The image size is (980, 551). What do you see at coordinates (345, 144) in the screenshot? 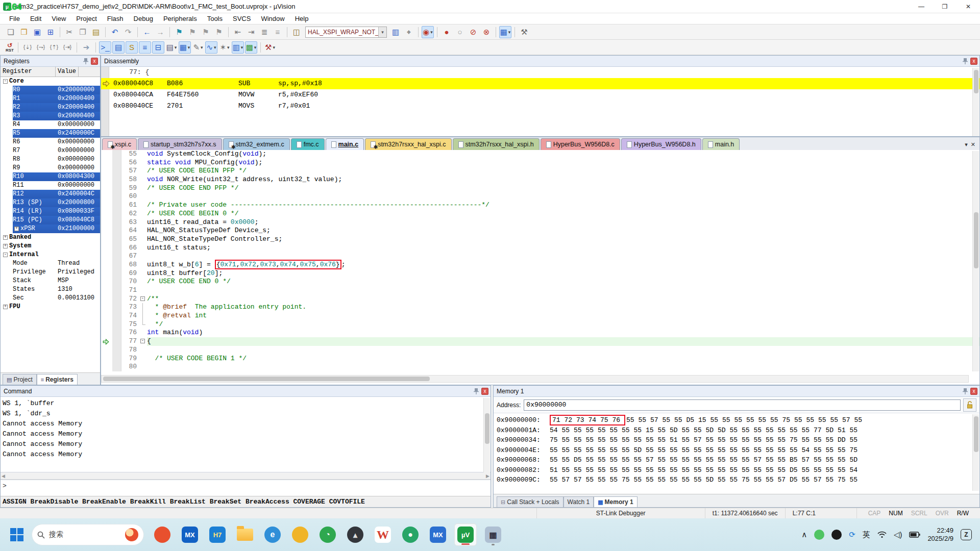
I see `file-tab-main-c: main.c` at bounding box center [345, 144].